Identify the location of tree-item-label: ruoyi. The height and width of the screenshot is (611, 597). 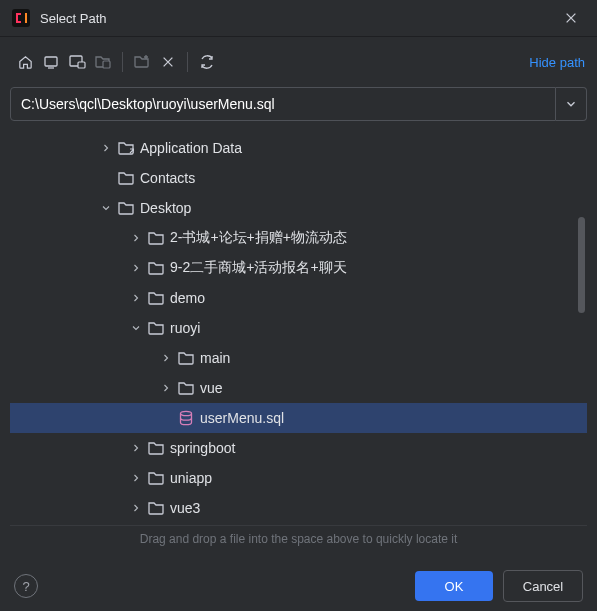
(185, 328).